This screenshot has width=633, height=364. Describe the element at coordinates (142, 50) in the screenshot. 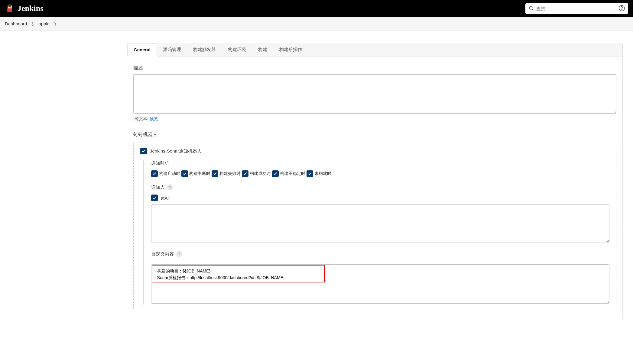

I see `tab-general: General` at that location.